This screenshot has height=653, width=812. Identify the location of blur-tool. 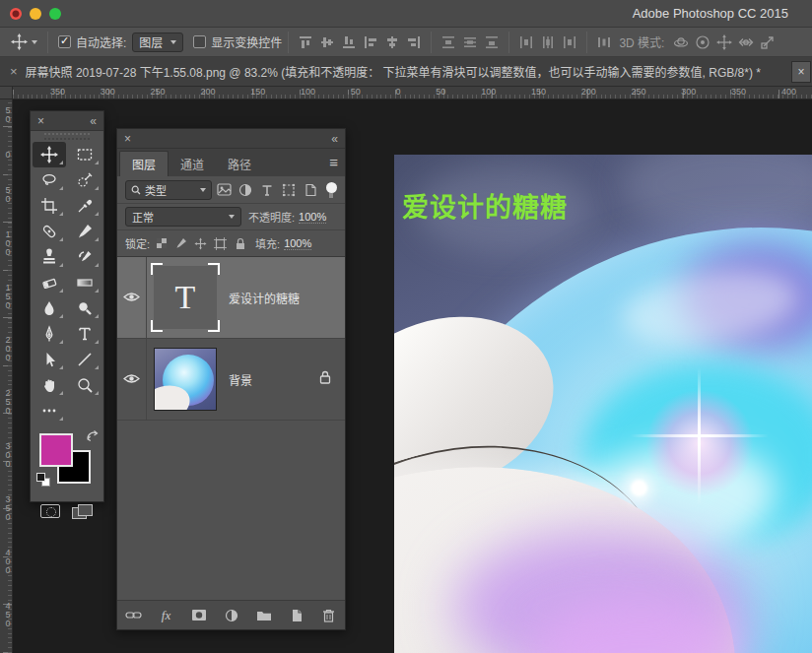
(49, 308).